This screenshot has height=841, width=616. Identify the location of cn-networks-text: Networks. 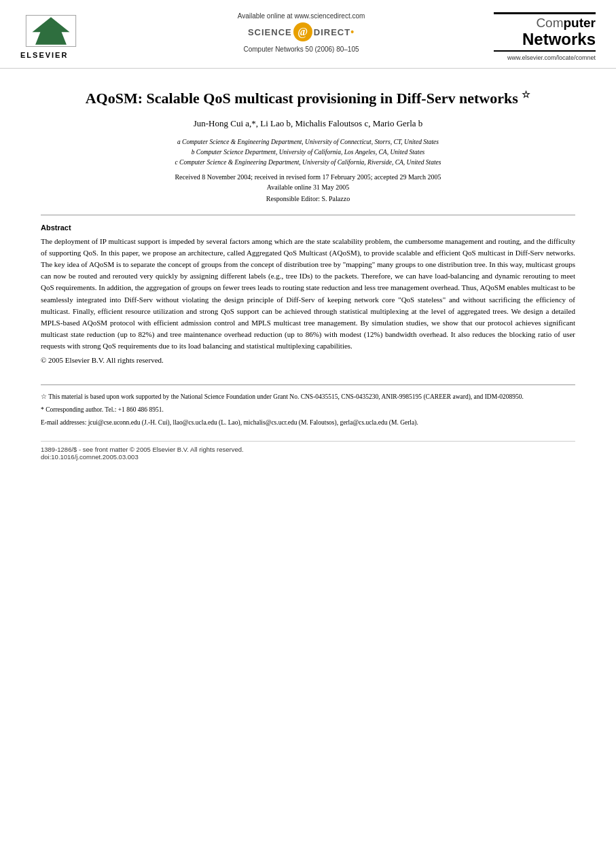
(545, 39).